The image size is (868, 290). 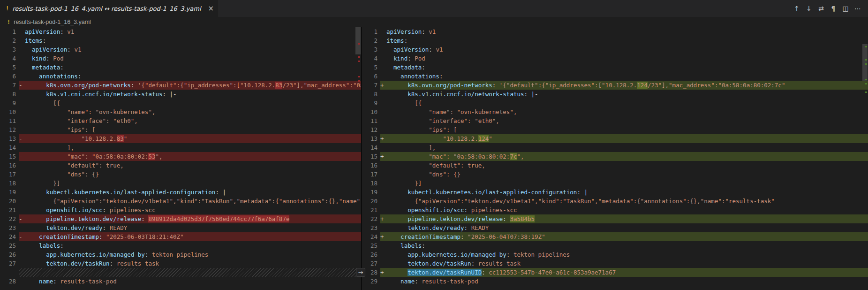 What do you see at coordinates (371, 121) in the screenshot?
I see `line-number: 11` at bounding box center [371, 121].